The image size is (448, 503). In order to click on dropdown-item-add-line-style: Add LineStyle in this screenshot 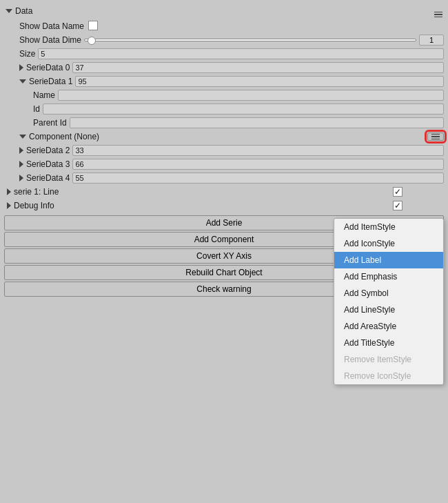, I will do `click(389, 310)`.